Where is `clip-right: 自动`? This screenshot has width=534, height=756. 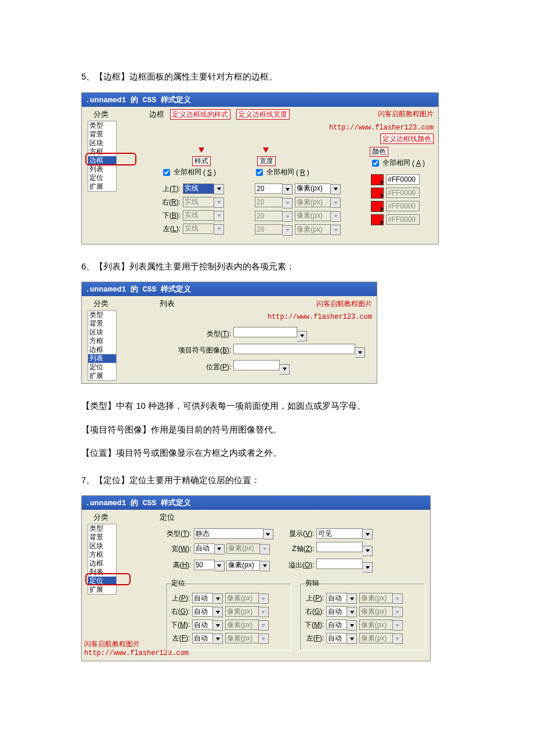 clip-right: 自动 is located at coordinates (337, 611).